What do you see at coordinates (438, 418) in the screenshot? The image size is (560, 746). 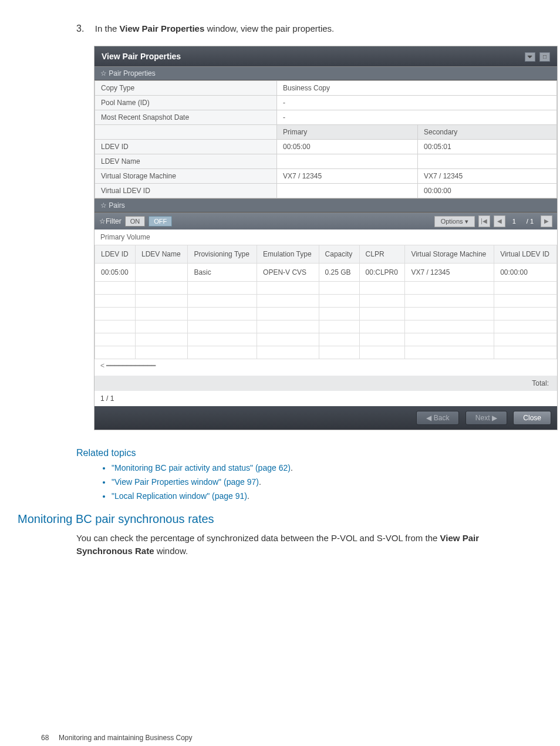 I see `back-button: ◀ Back` at bounding box center [438, 418].